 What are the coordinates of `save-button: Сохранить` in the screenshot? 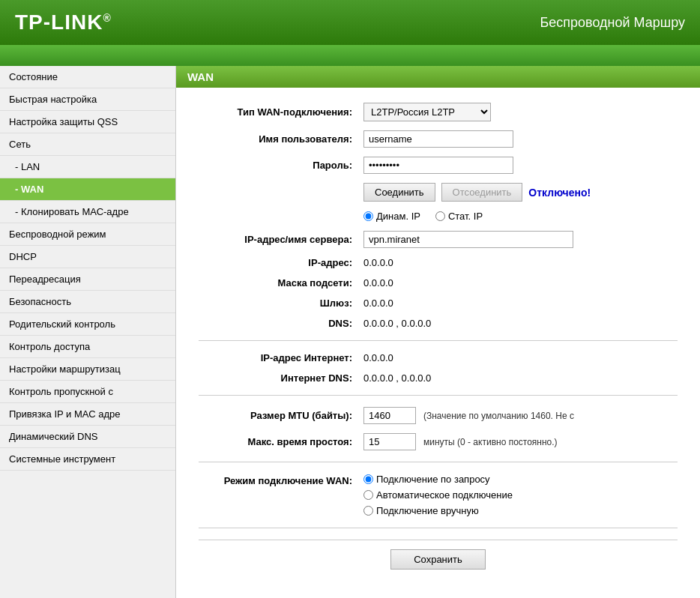 It's located at (438, 559).